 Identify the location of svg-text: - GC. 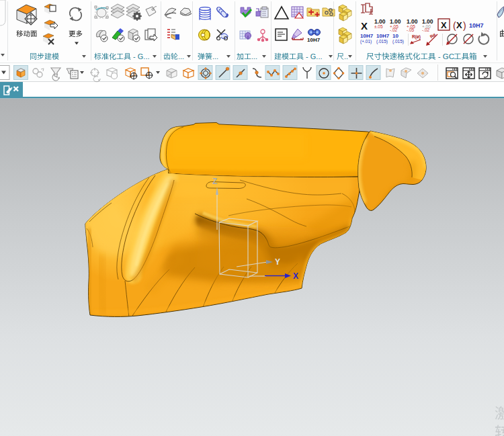
(445, 56).